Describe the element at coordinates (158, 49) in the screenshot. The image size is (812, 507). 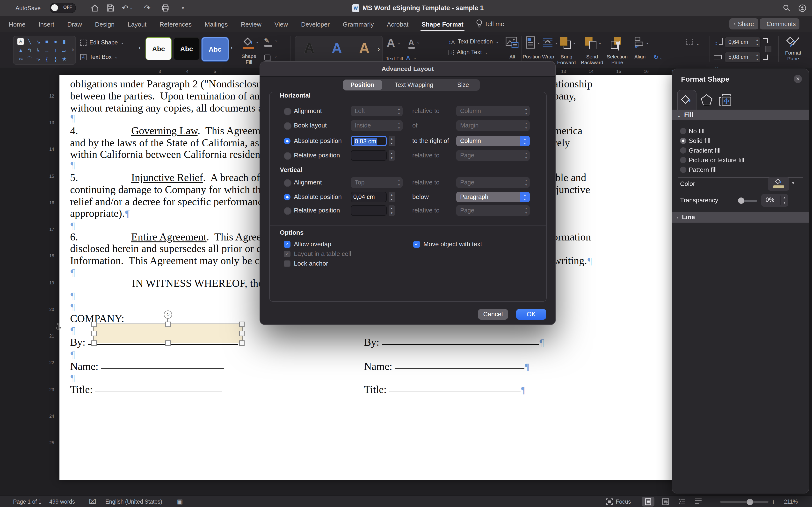
I see `shape-style-white: Abc` at that location.